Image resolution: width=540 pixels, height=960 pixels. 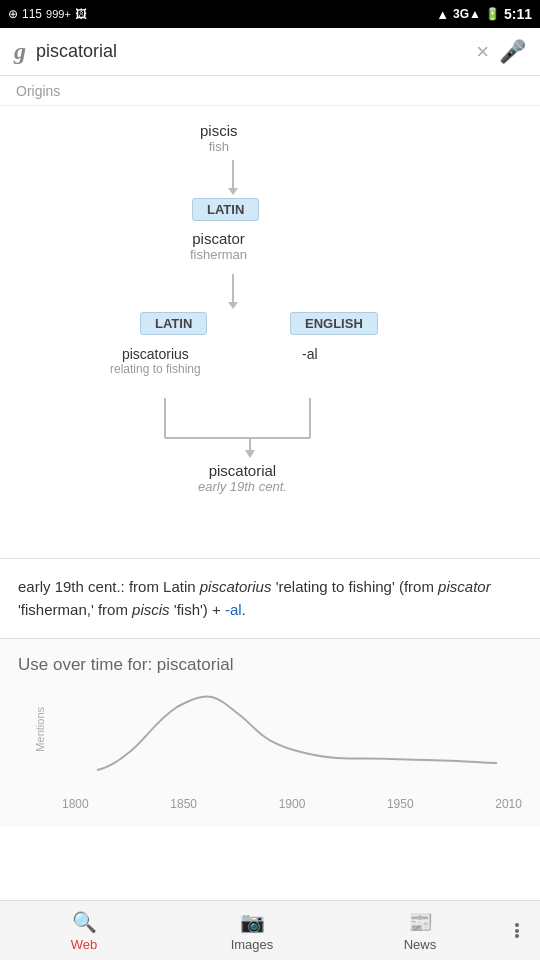 I want to click on desc-end: 'fish') +, so click(x=198, y=610).